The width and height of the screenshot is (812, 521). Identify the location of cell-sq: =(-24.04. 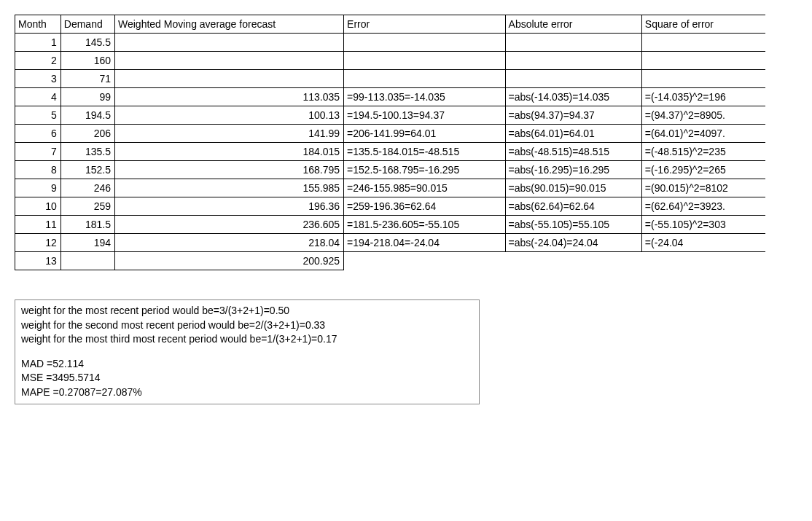
(703, 243).